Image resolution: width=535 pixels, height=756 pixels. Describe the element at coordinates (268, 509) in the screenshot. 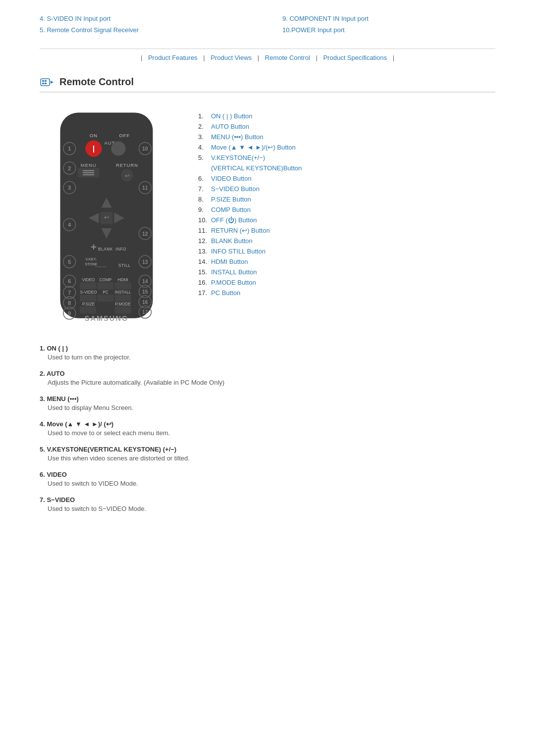

I see `desc-body-7: Used to switch to S−VIDEO Mode.` at that location.